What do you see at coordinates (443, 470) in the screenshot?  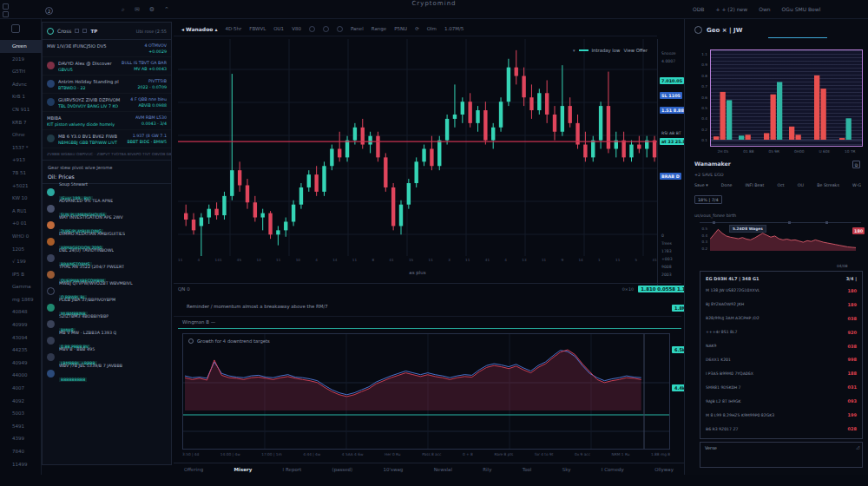 I see `status-item: Newslal` at bounding box center [443, 470].